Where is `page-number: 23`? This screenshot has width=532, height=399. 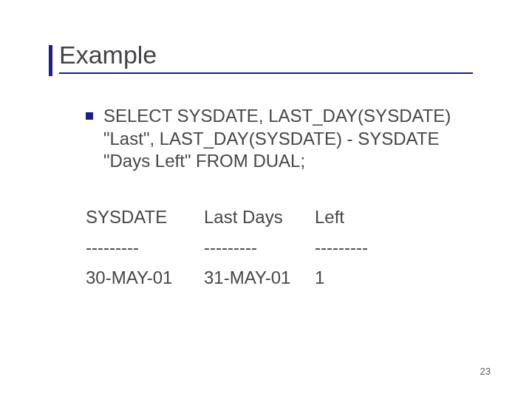
page-number: 23 is located at coordinates (485, 371).